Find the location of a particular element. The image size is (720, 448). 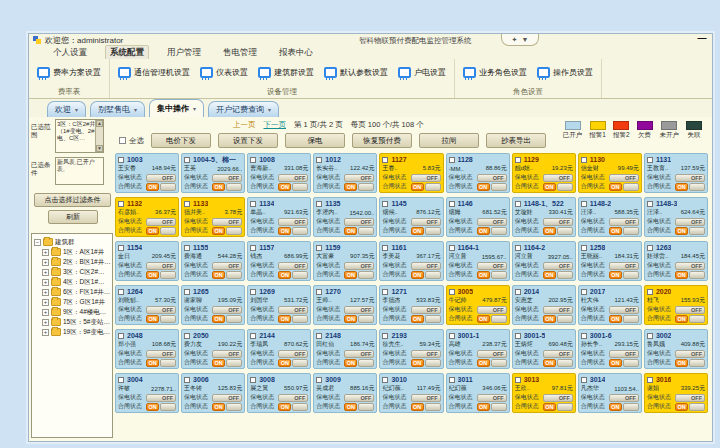

filter-button: 点击选择过滤条件 is located at coordinates (72, 200).